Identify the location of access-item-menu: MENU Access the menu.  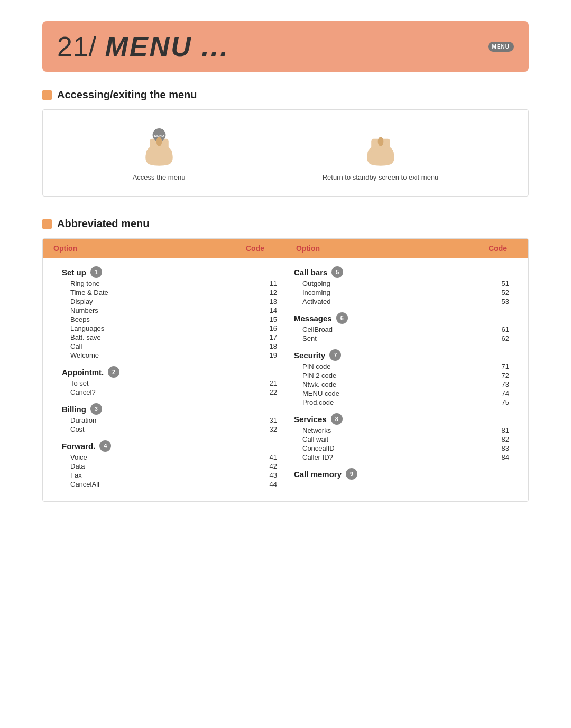
(159, 153).